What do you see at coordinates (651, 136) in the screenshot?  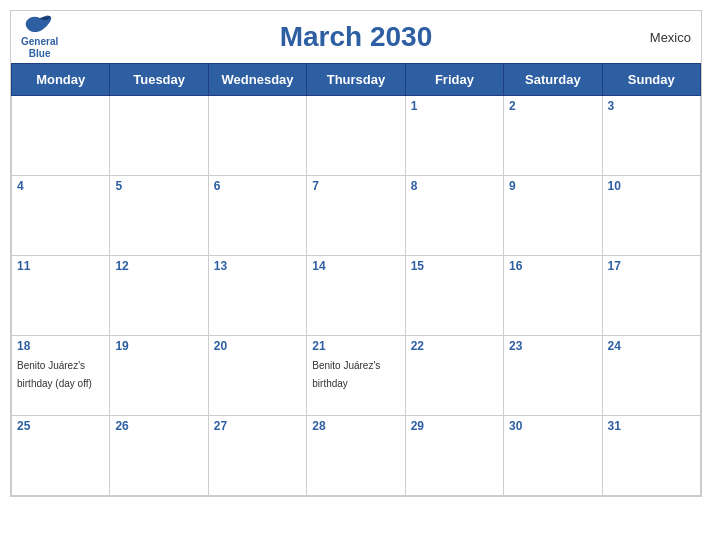 I see `day-cell-0-6: 3` at bounding box center [651, 136].